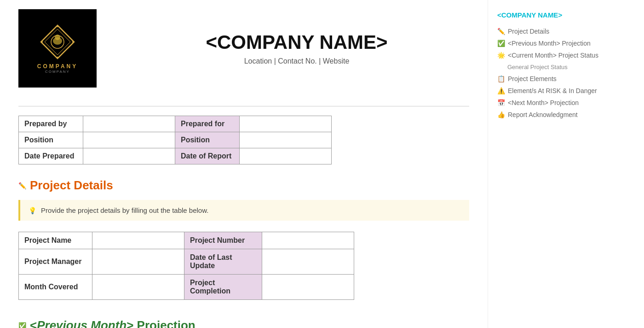 This screenshot has width=644, height=328. What do you see at coordinates (308, 262) in the screenshot?
I see `date-last-update-value` at bounding box center [308, 262].